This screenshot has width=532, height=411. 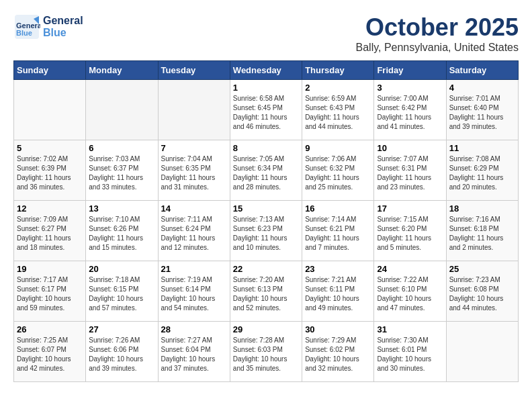 I want to click on day-number: 14, so click(x=194, y=208).